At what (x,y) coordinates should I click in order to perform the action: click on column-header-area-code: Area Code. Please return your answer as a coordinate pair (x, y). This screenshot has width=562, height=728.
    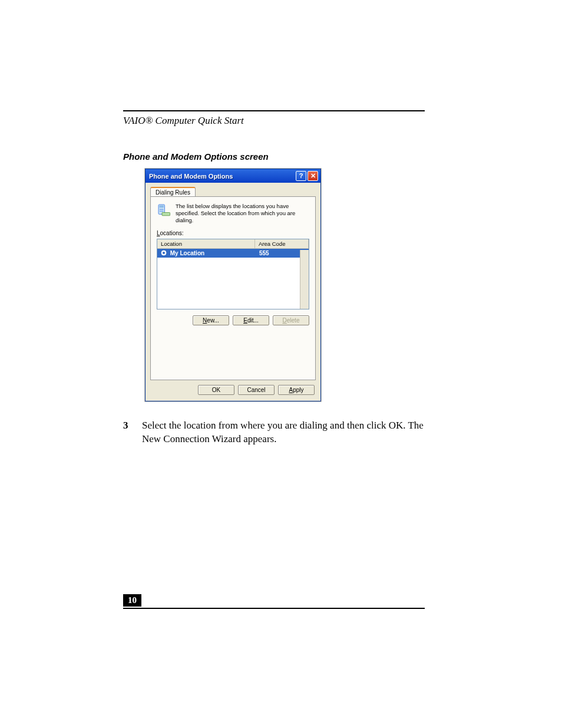
    Looking at the image, I should click on (282, 244).